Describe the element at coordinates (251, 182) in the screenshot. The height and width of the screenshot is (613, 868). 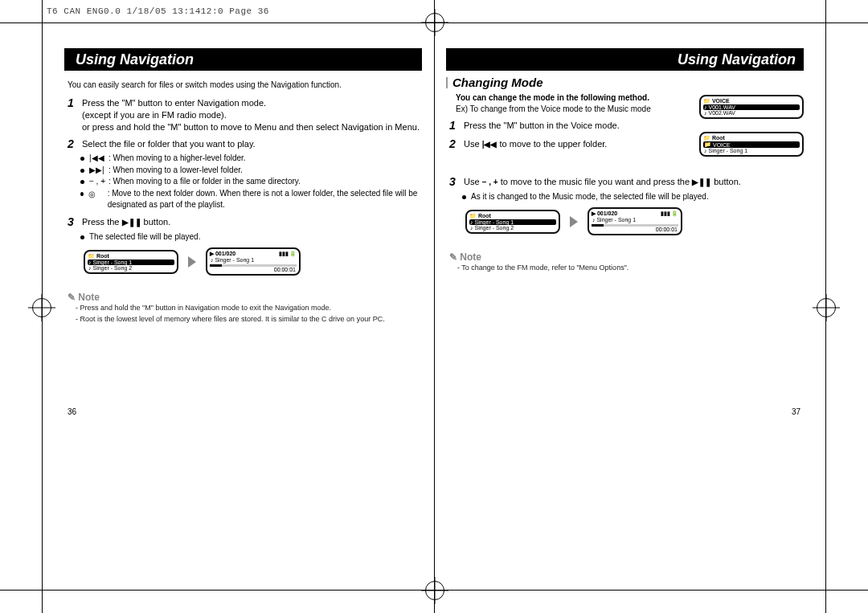
I see `step-2-sub: |◀◀: When moving to a higher-level folde…` at that location.